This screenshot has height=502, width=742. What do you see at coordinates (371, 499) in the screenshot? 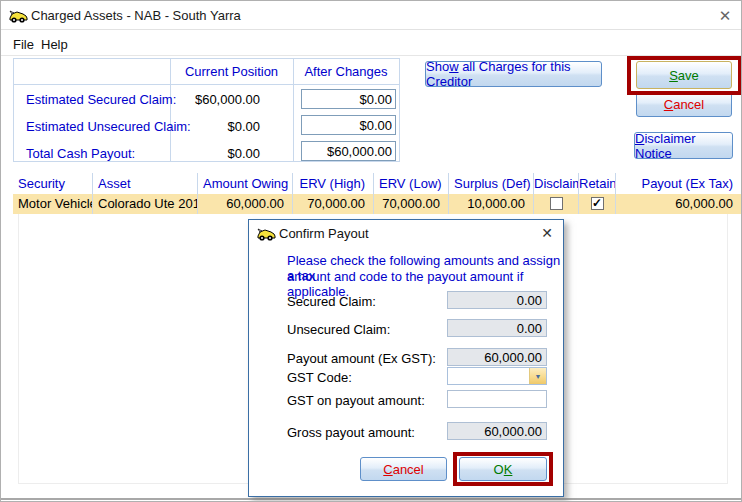
I see `window-bottom-border` at bounding box center [371, 499].